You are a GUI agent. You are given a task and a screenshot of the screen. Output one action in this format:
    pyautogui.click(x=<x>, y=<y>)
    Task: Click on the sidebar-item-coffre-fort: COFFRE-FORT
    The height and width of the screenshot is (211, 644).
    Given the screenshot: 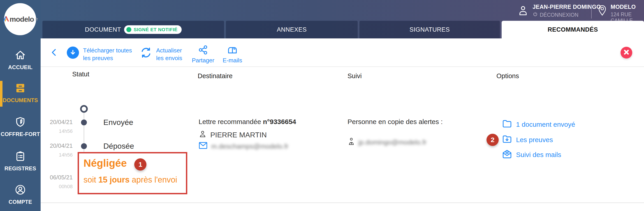 What is the action you would take?
    pyautogui.click(x=20, y=127)
    